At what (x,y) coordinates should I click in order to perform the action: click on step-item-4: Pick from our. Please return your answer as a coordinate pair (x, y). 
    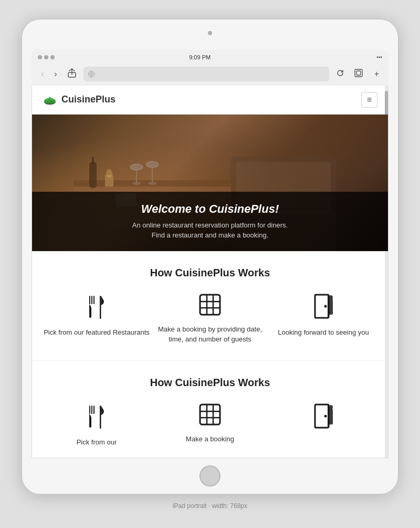
    Looking at the image, I should click on (97, 426).